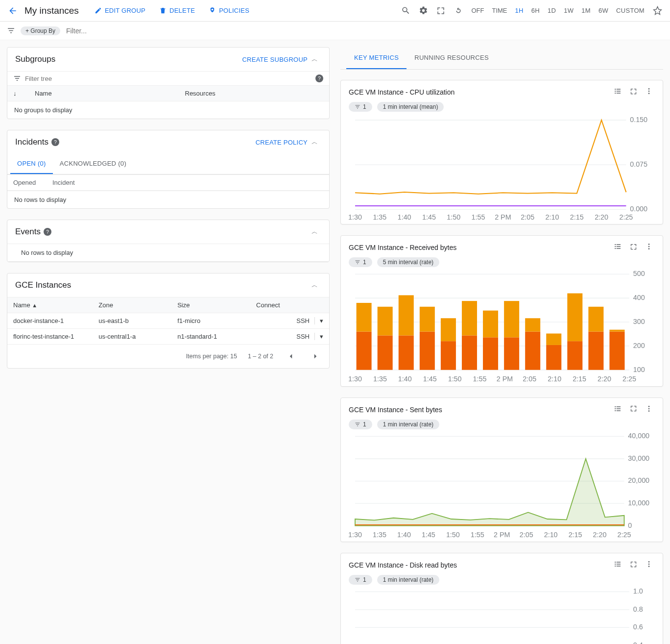 The image size is (670, 644). I want to click on range-1w: 1W, so click(569, 11).